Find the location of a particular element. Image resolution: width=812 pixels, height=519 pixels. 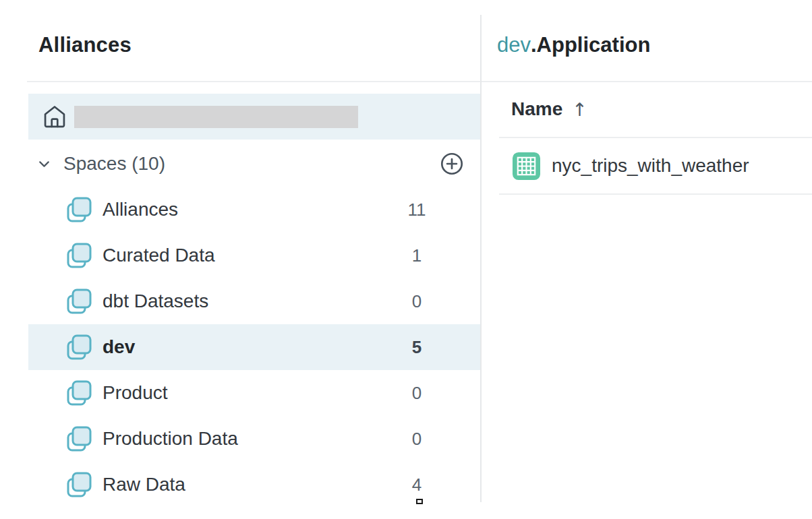

space-label: dev is located at coordinates (119, 347).